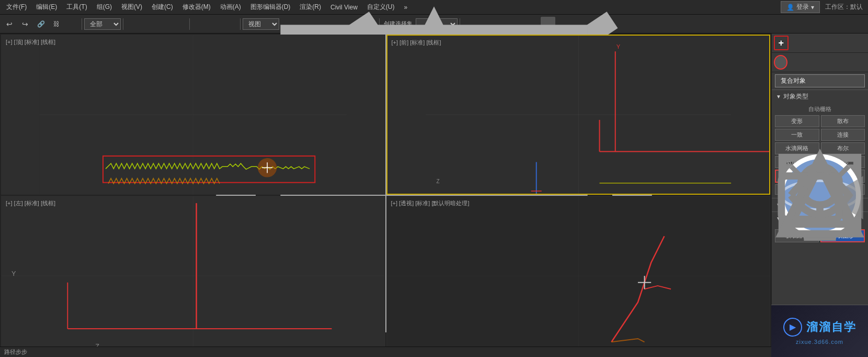 The image size is (868, 357). Describe the element at coordinates (548, 24) in the screenshot. I see `full-screen-button` at that location.